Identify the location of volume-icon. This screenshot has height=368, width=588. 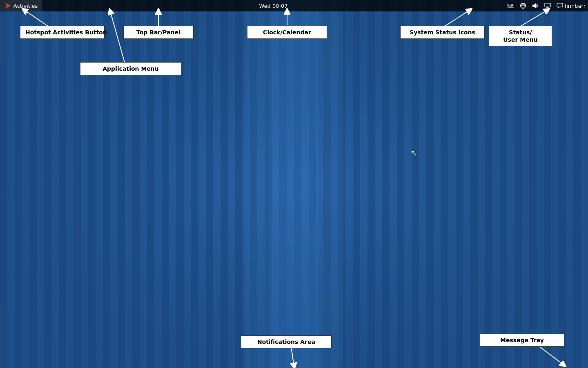
(535, 6).